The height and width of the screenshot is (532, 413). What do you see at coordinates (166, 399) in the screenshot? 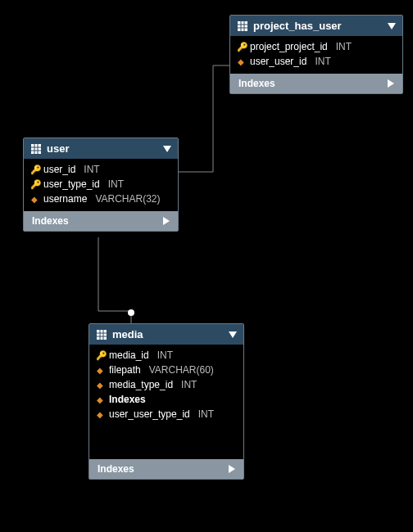
I see `column-row: ◆ Indexes` at bounding box center [166, 399].